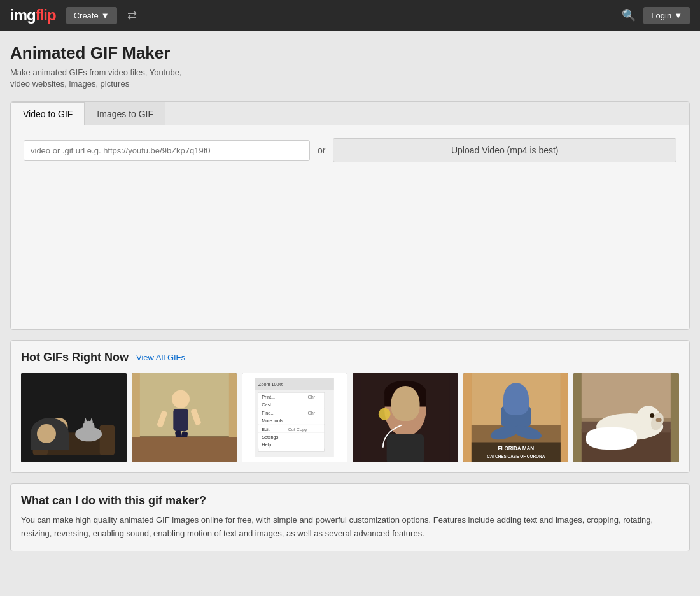 This screenshot has width=700, height=596. Describe the element at coordinates (75, 358) in the screenshot. I see `hot-gifs-title: Hot GIFs Right Now` at that location.